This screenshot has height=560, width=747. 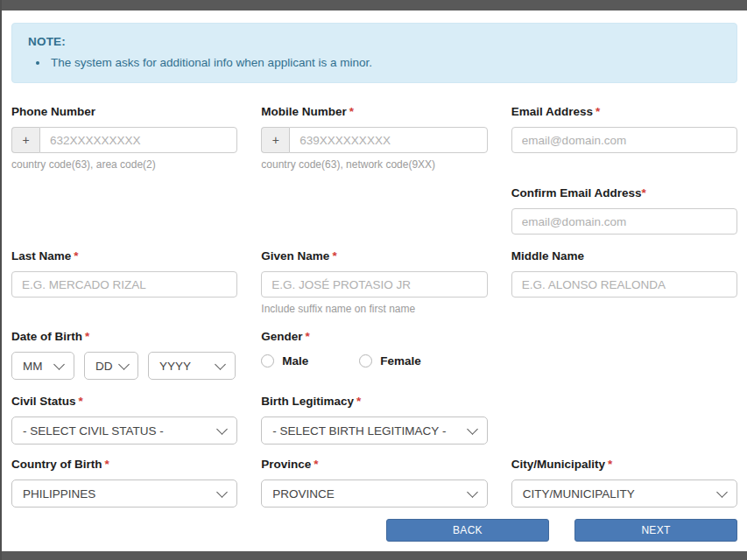 What do you see at coordinates (624, 256) in the screenshot?
I see `middle-name-label: Middle Name` at bounding box center [624, 256].